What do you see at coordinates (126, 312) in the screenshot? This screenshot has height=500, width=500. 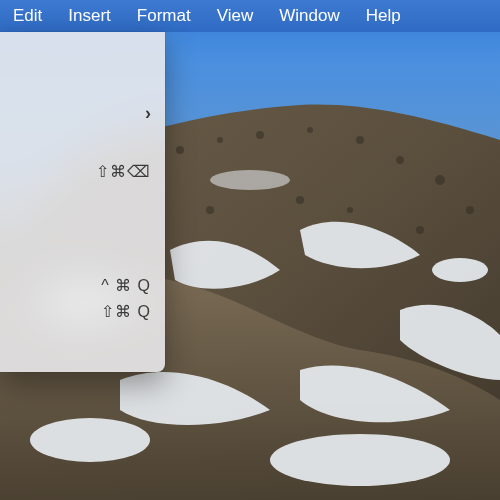 I see `shortcut-label: ⇧⌘ Q` at bounding box center [126, 312].